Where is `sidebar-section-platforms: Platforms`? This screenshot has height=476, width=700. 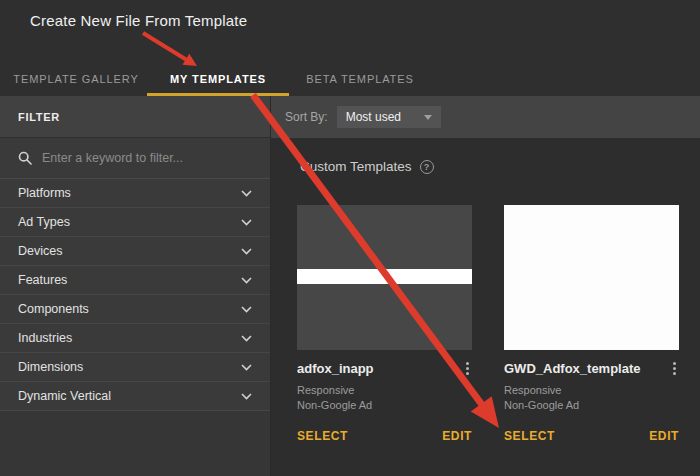 sidebar-section-platforms: Platforms is located at coordinates (135, 194).